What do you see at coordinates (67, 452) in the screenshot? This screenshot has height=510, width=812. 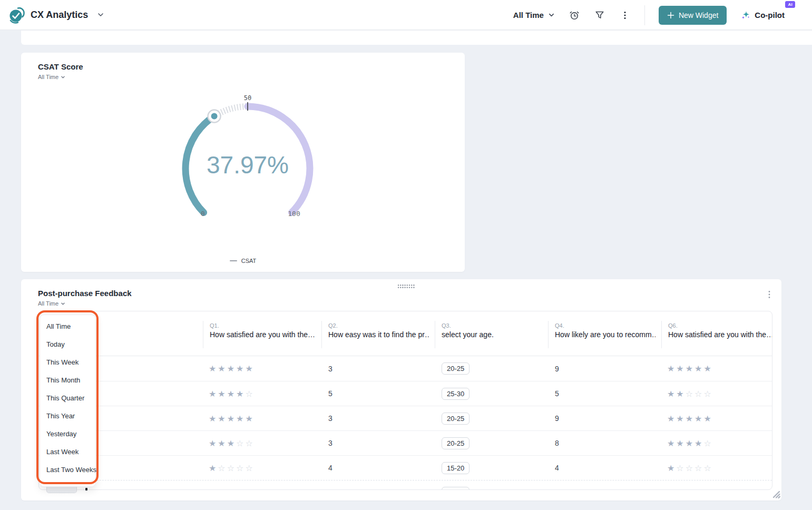 I see `dropdown-option: Last Week` at bounding box center [67, 452].